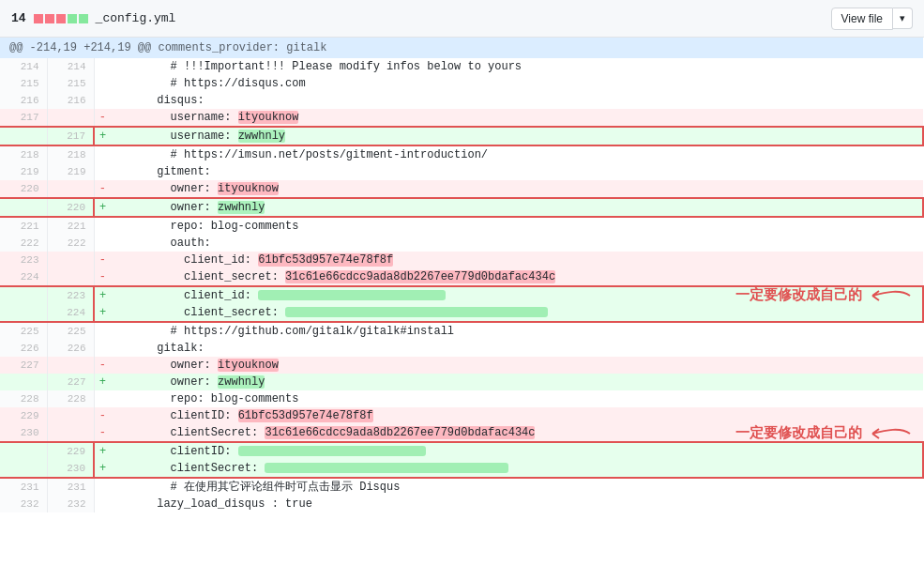  I want to click on new-line-num: 222, so click(70, 243).